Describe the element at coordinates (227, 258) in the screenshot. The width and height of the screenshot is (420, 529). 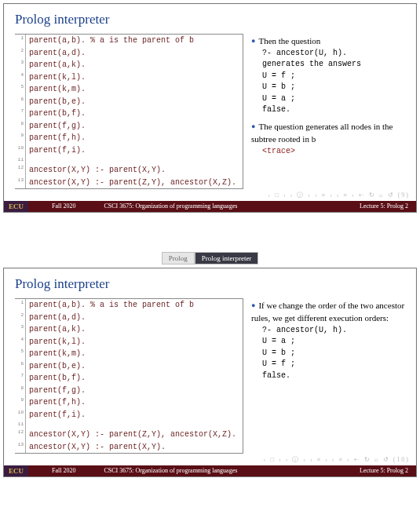
I see `tab-prolog-interpreter: Prolog interpreter` at that location.